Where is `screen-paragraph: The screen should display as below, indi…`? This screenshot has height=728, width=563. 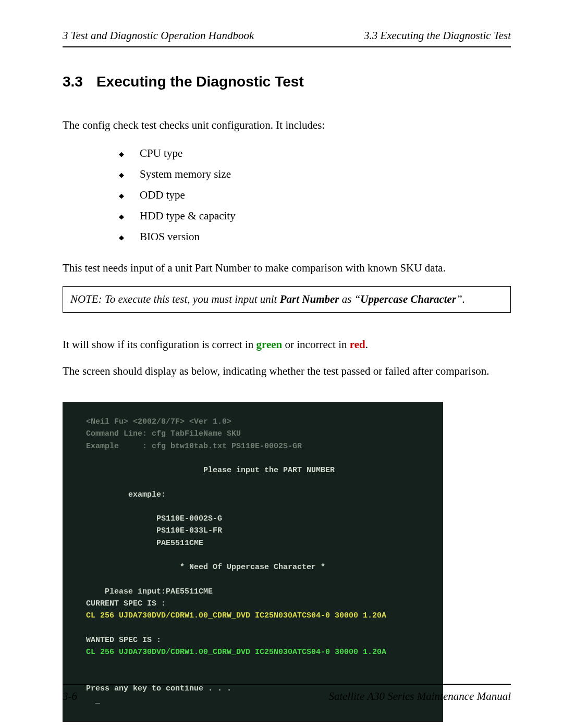 screen-paragraph: The screen should display as below, indi… is located at coordinates (287, 371).